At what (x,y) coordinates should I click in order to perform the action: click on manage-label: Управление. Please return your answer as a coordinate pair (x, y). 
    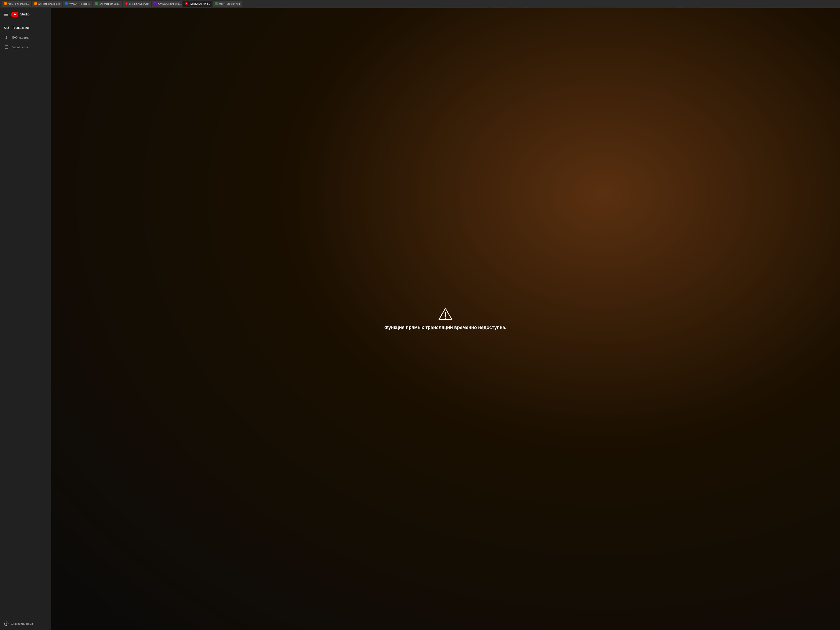
    Looking at the image, I should click on (21, 47).